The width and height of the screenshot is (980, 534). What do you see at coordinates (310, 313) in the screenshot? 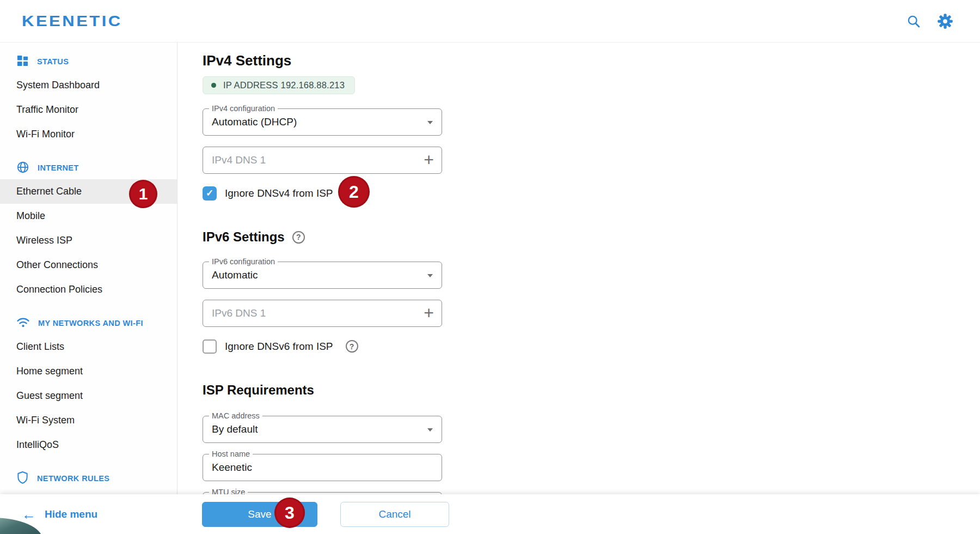
I see `ipv6-dns-input` at bounding box center [310, 313].